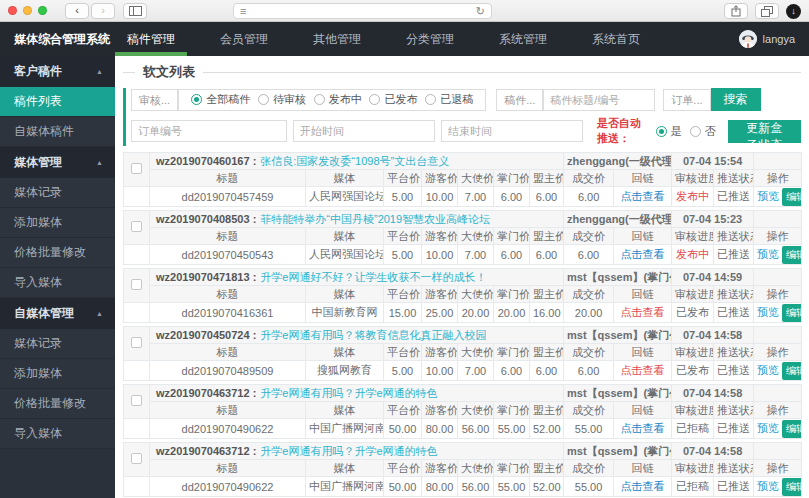 This screenshot has height=498, width=809. Describe the element at coordinates (12, 10) in the screenshot. I see `close-window-button` at that location.